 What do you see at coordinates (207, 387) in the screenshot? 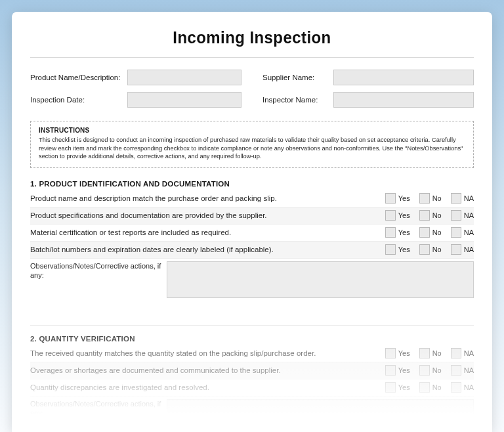
I see `checklist-item-text: Quantity discrepancies are investigated …` at bounding box center [207, 387].